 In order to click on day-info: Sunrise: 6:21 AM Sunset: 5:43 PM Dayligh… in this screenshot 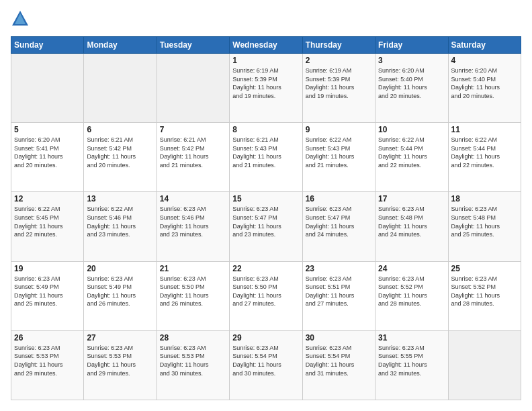, I will do `click(266, 152)`.